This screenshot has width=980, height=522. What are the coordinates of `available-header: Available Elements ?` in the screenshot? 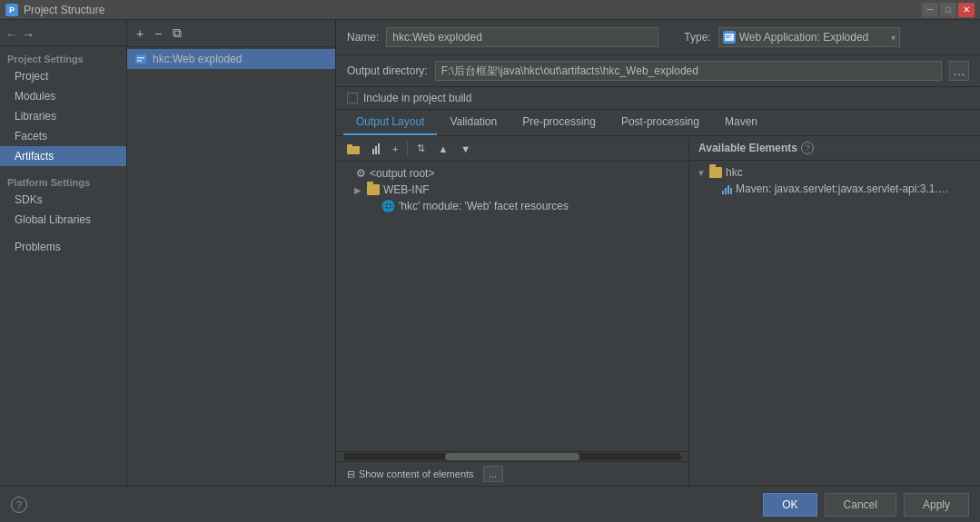 It's located at (835, 149).